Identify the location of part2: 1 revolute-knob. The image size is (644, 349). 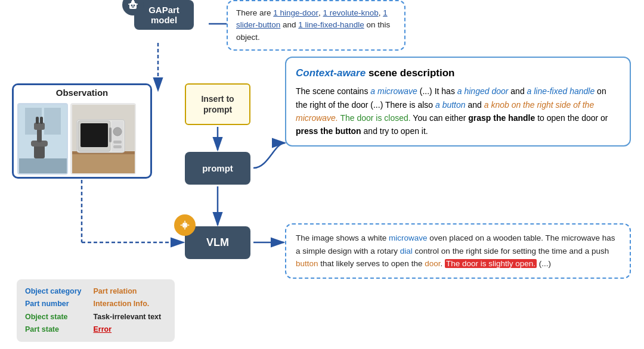
(351, 13).